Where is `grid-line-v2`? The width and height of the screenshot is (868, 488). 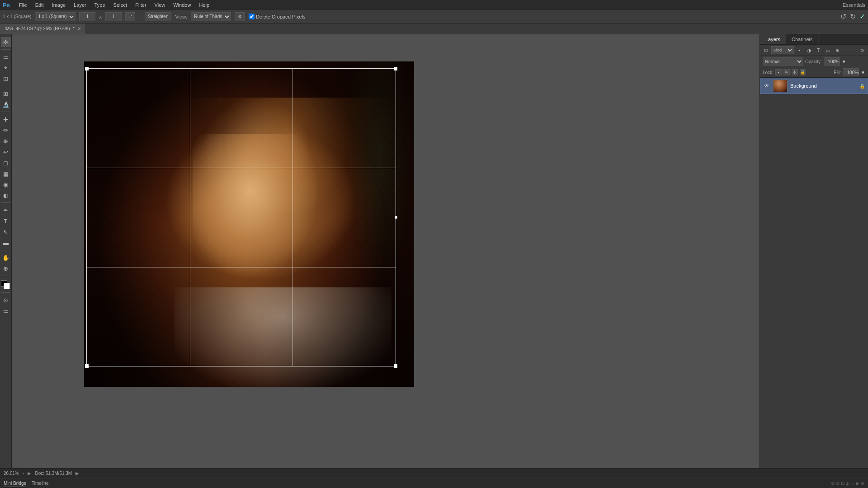
grid-line-v2 is located at coordinates (293, 217).